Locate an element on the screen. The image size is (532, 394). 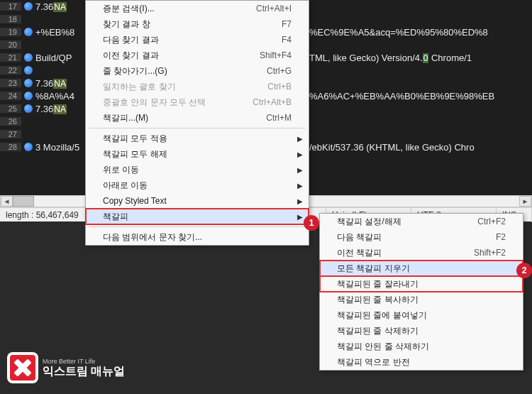
menu-item-label: 책갈피된 줄에 붙여넣기 is located at coordinates (421, 315).